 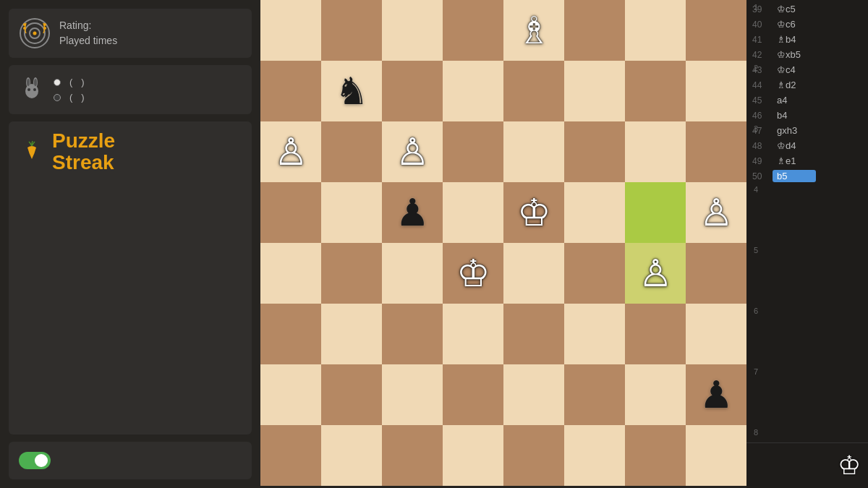 I want to click on piece-black-3-2: ♟, so click(x=412, y=213).